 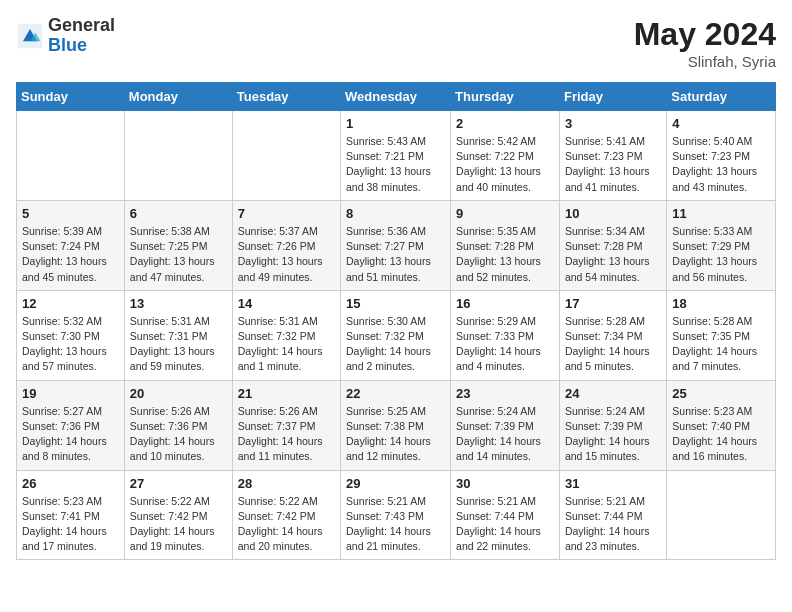 What do you see at coordinates (396, 156) in the screenshot?
I see `calendar-week-row: 1Sunrise: 5:43 AMSunset: 7:21 PMDaylight…` at bounding box center [396, 156].